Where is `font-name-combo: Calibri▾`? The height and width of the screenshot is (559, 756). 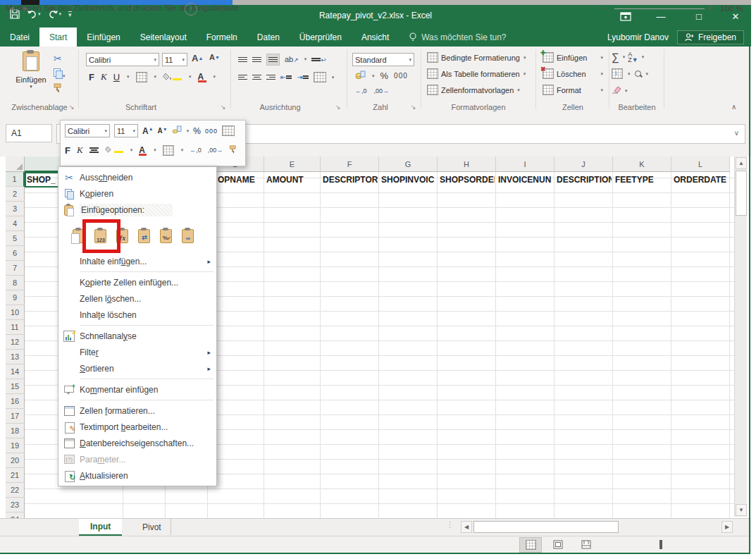
font-name-combo: Calibri▾ is located at coordinates (123, 59).